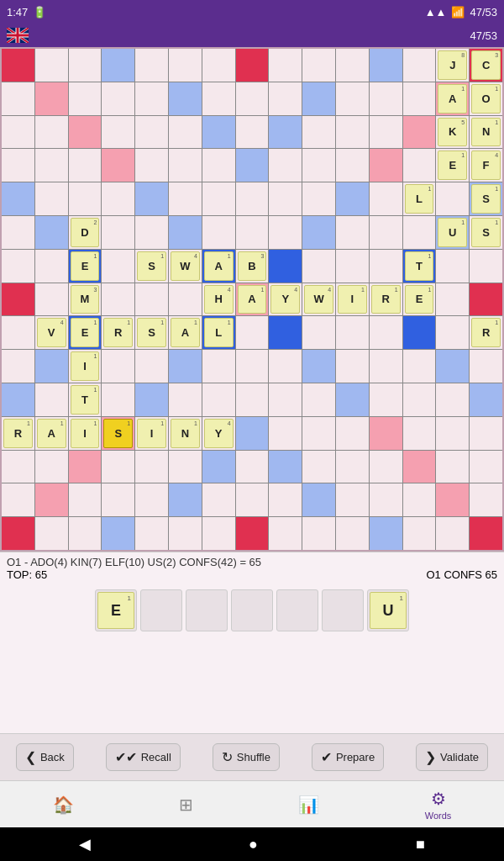  Describe the element at coordinates (386, 299) in the screenshot. I see `board-tile: R1` at that location.